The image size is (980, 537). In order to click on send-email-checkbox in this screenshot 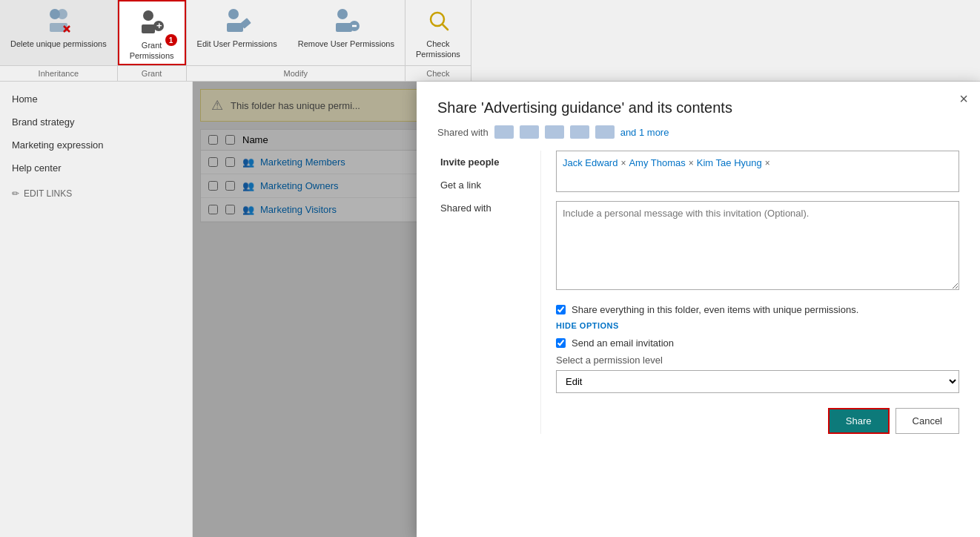, I will do `click(560, 343)`.